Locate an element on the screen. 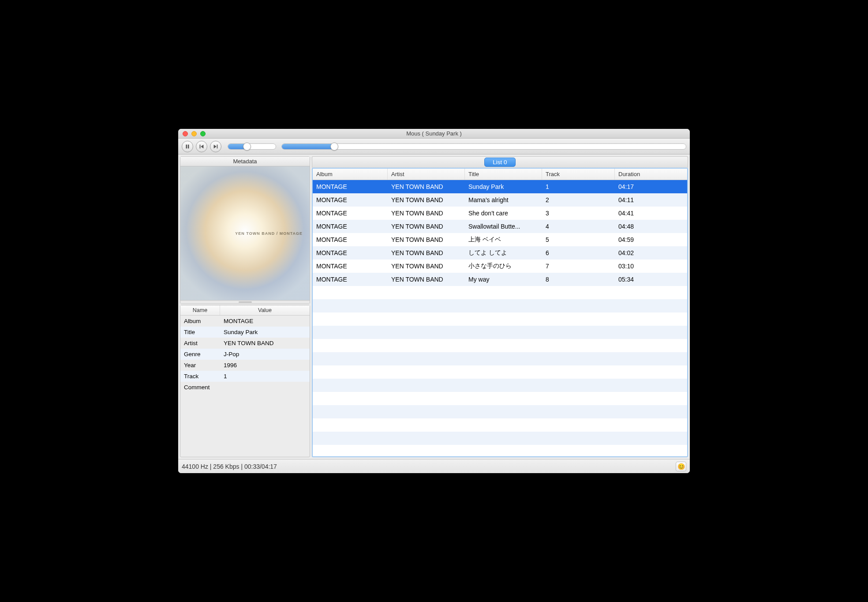 The width and height of the screenshot is (868, 602). playlist-row: MONTAGEYEN TOWN BAND上海 ベイベ504:59 is located at coordinates (500, 240).